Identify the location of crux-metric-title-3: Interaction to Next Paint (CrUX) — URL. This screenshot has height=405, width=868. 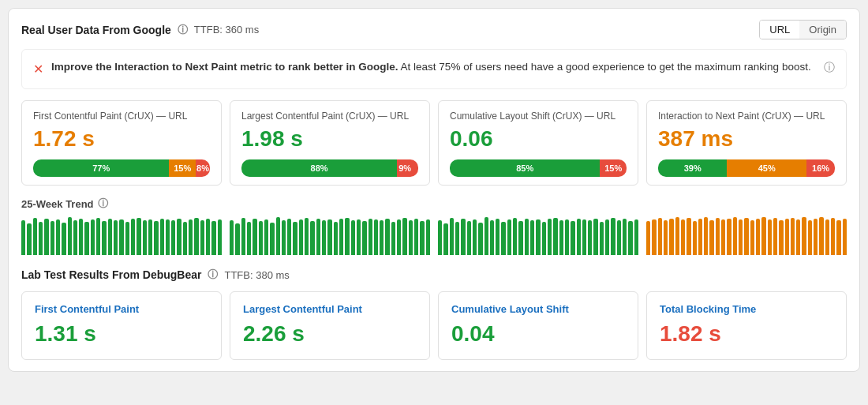
(746, 116).